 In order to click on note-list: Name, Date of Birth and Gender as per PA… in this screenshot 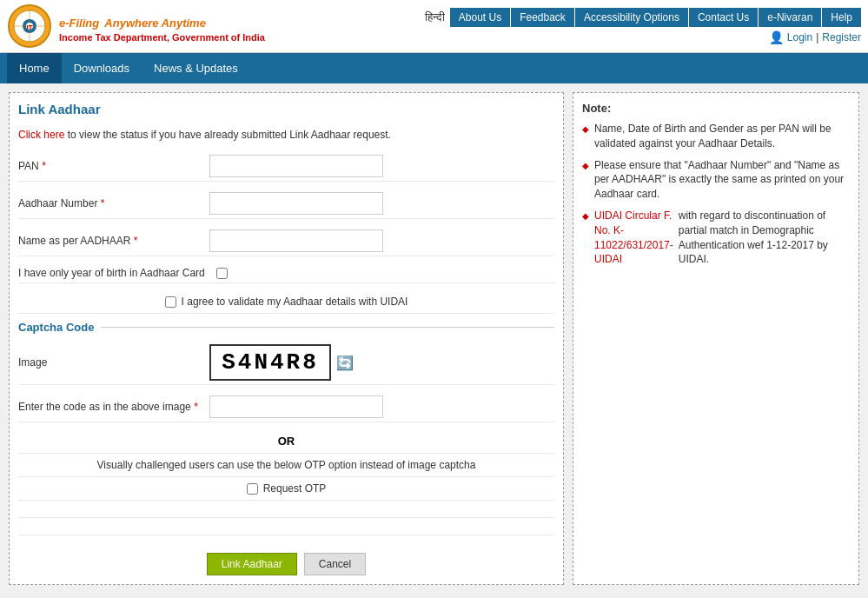, I will do `click(716, 195)`.